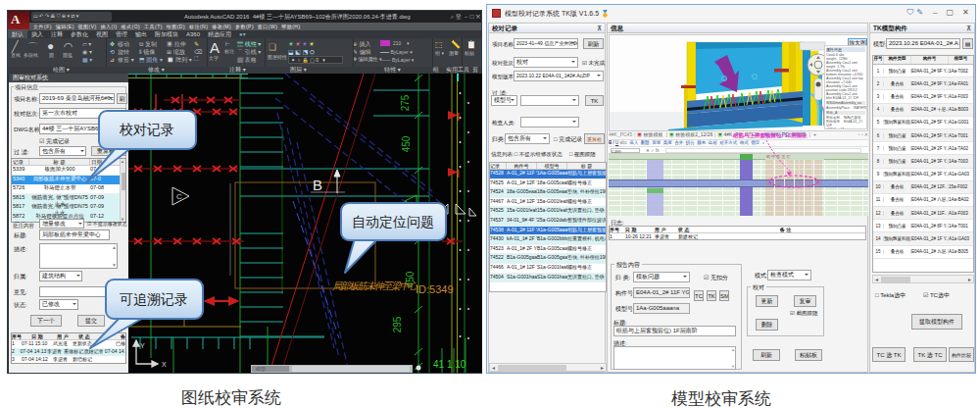 This screenshot has height=408, width=980. Describe the element at coordinates (143, 345) in the screenshot. I see `svg-text: Y` at that location.